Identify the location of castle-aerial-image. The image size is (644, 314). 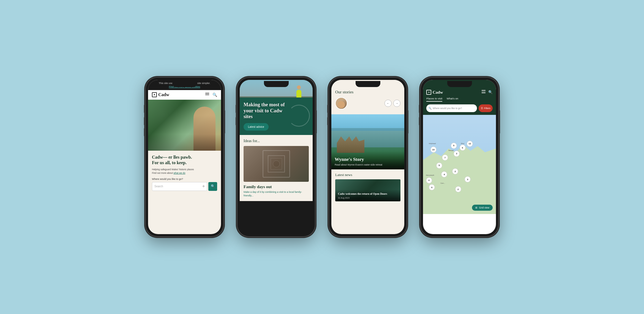
(276, 164).